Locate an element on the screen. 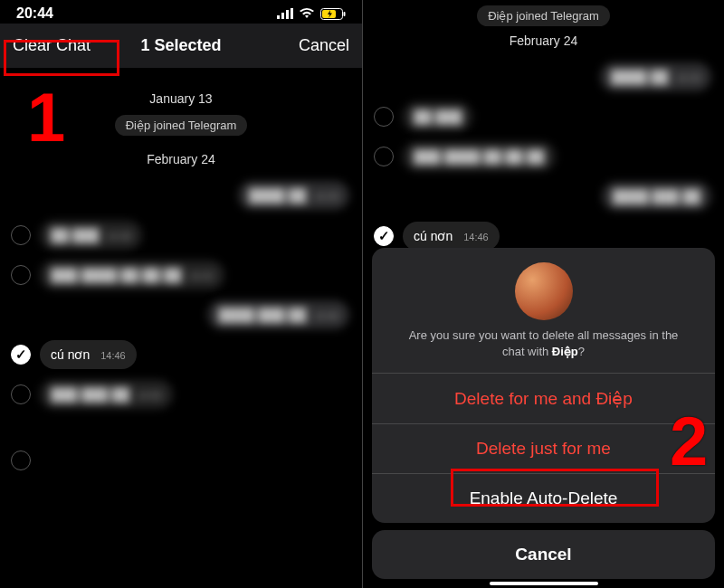 The height and width of the screenshot is (588, 724). status-icons is located at coordinates (311, 14).